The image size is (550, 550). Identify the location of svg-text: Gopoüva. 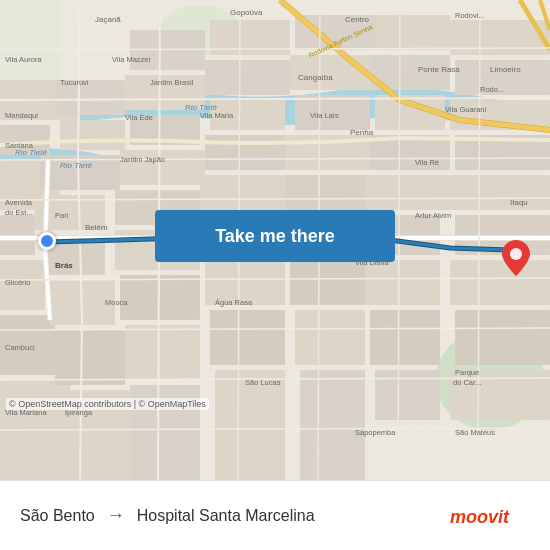
(246, 12).